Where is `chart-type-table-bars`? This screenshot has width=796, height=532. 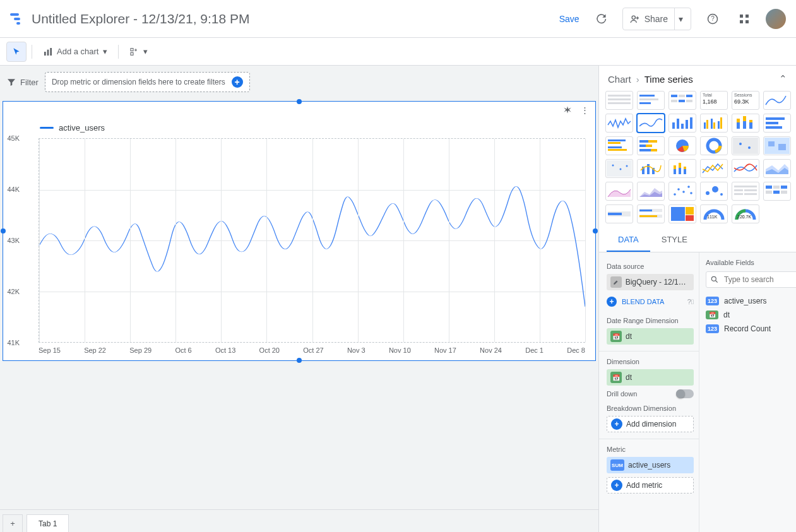 chart-type-table-bars is located at coordinates (651, 100).